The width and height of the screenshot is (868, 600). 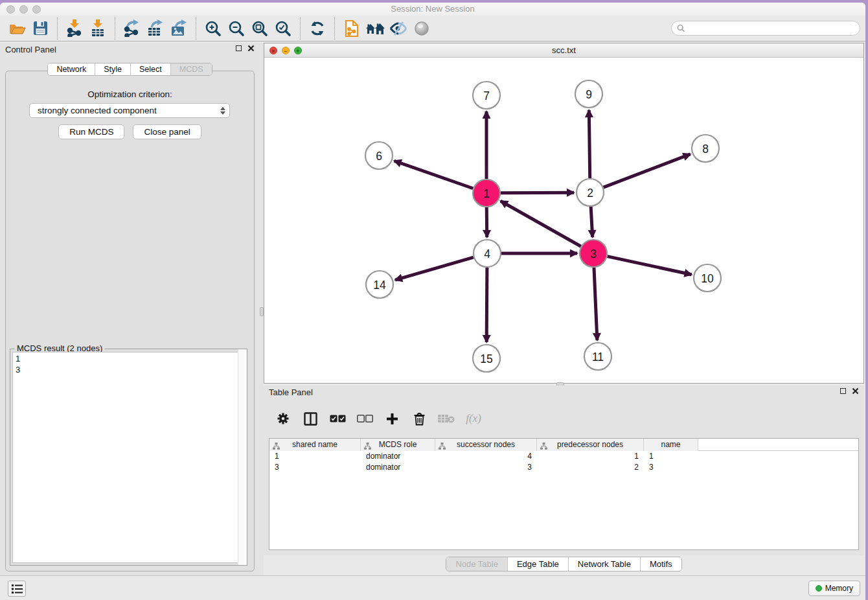 I want to click on graph-node-2: 2, so click(x=590, y=192).